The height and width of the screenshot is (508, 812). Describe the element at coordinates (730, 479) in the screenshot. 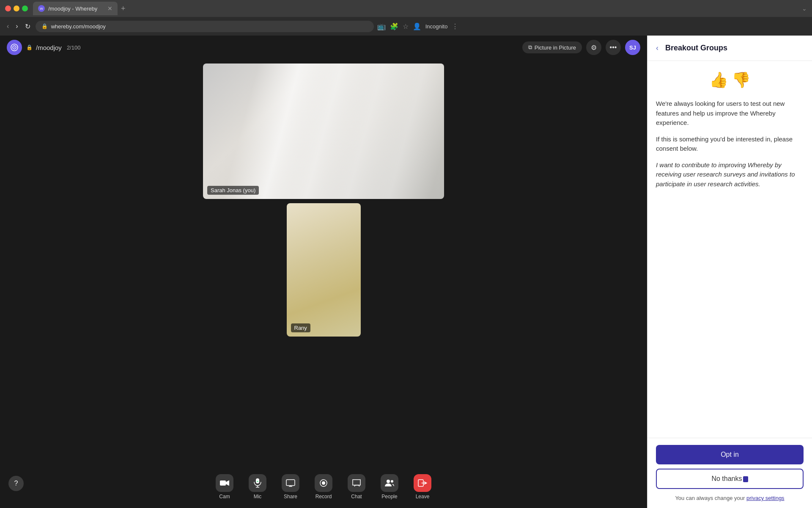

I see `no-thanks-button: No thanks` at that location.